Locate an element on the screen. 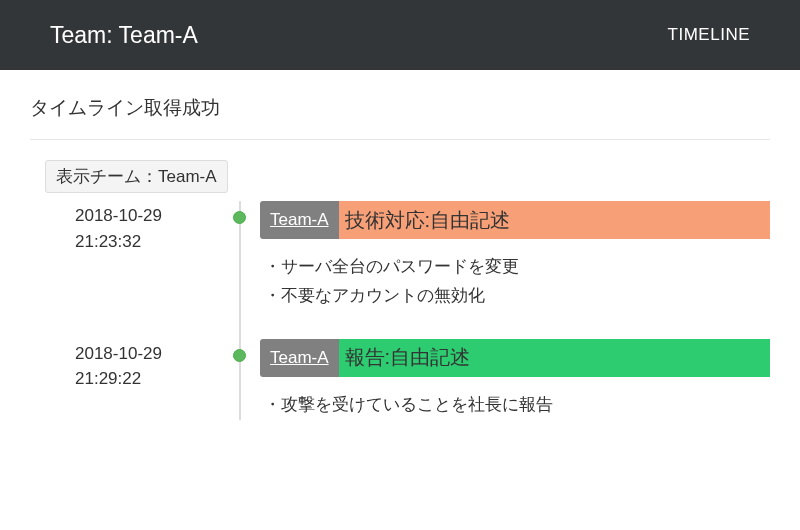 The image size is (800, 530). team-filter-badge: 表示チーム：Team-A is located at coordinates (136, 176).